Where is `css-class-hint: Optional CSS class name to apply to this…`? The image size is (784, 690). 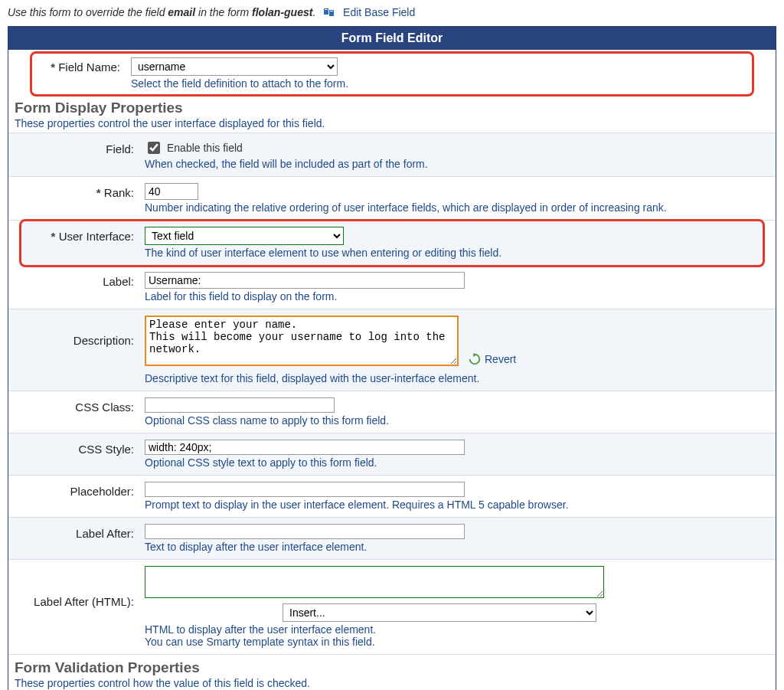
css-class-hint: Optional CSS class name to apply to this… is located at coordinates (456, 420).